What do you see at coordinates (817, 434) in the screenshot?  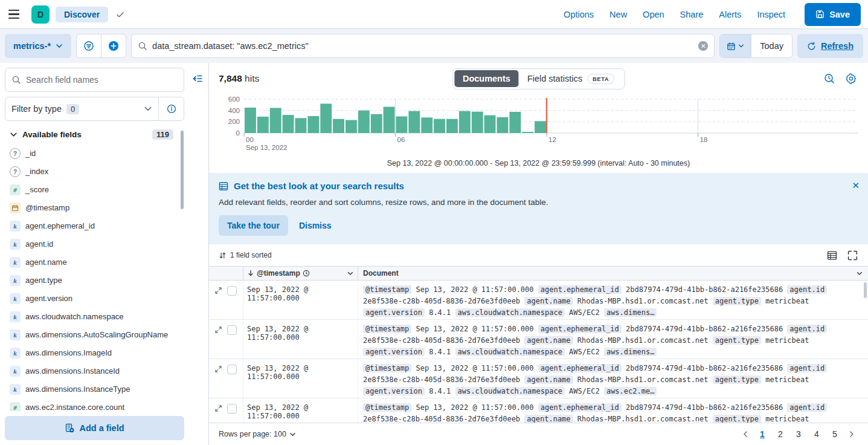 I see `page-4-button: 4` at bounding box center [817, 434].